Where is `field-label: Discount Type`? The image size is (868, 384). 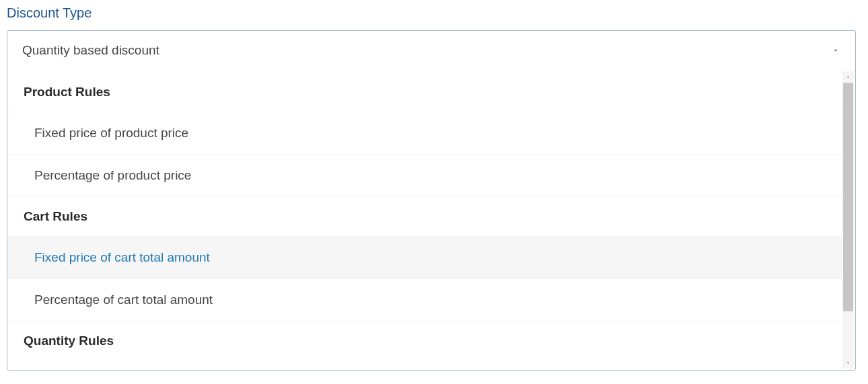 field-label: Discount Type is located at coordinates (434, 13).